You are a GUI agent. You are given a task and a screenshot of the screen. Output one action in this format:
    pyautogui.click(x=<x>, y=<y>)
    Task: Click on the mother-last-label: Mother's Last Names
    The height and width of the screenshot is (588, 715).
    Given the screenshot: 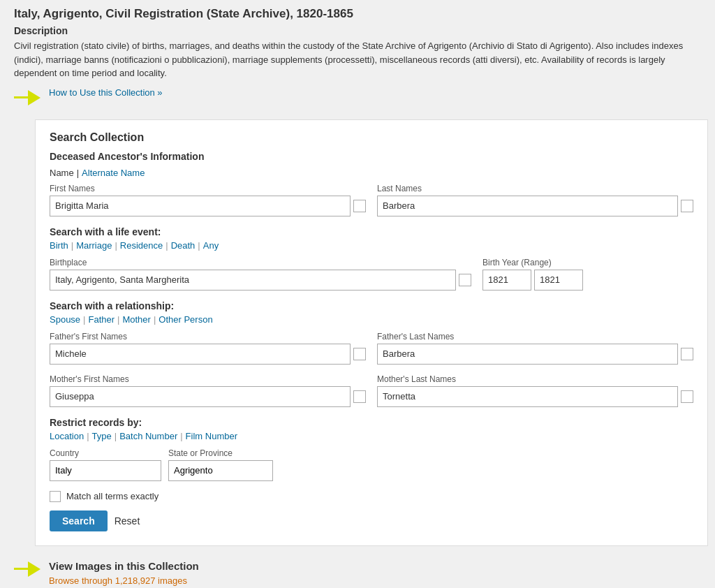 What is the action you would take?
    pyautogui.click(x=535, y=379)
    